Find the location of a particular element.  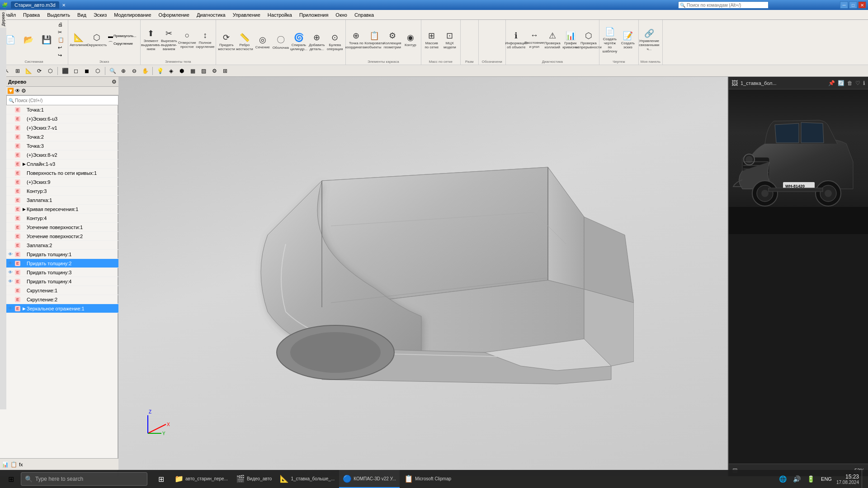

btn-undo: ↩ is located at coordinates (61, 47).